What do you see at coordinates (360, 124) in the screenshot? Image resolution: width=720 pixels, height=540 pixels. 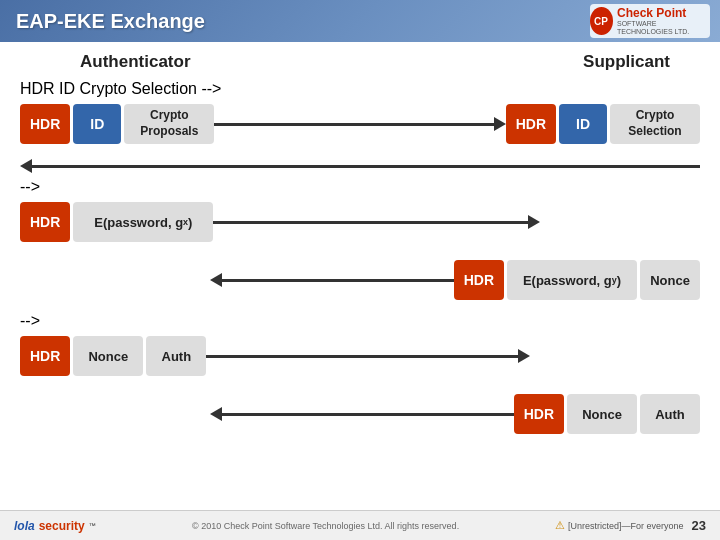 I see `arrow-row1-right` at bounding box center [360, 124].